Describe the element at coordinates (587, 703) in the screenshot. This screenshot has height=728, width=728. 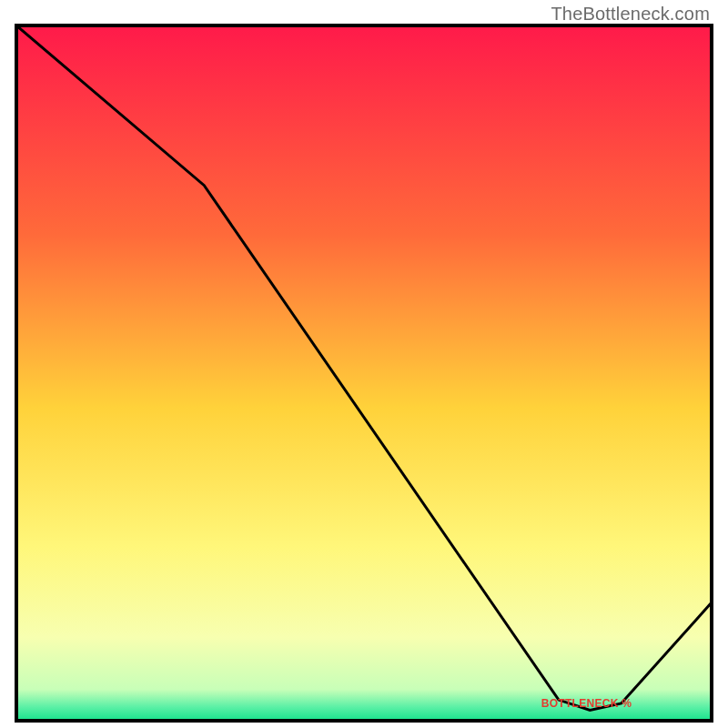
I see `bottleneck-watermark-label: BOTTLENECK %` at that location.